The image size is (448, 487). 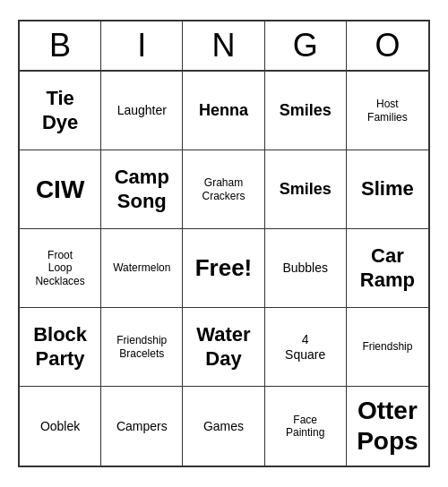 I want to click on bingo-cell: Slime, so click(x=387, y=190).